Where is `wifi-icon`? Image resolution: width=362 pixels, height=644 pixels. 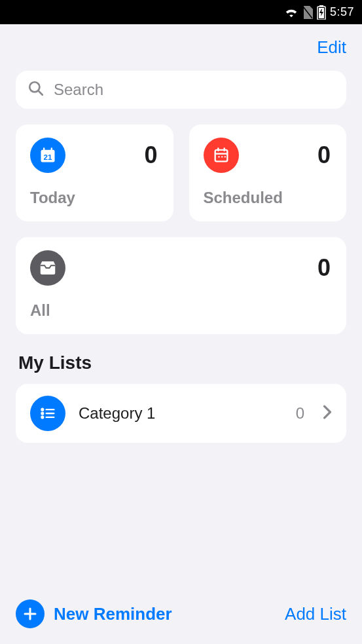
wifi-icon is located at coordinates (291, 12).